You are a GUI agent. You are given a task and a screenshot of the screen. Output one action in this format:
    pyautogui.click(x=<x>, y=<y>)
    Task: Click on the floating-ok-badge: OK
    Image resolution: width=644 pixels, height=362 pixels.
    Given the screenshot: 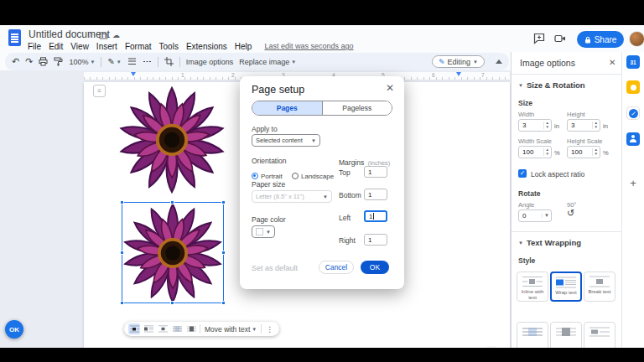 What is the action you would take?
    pyautogui.click(x=14, y=329)
    